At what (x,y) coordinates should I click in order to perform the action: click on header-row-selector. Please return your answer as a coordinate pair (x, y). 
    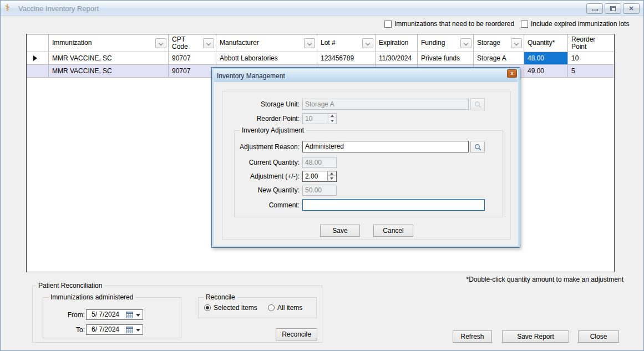
    Looking at the image, I should click on (38, 43).